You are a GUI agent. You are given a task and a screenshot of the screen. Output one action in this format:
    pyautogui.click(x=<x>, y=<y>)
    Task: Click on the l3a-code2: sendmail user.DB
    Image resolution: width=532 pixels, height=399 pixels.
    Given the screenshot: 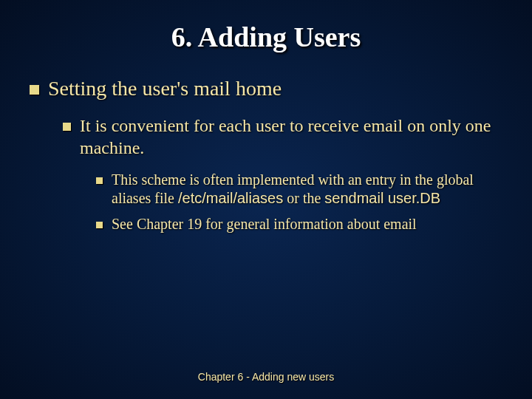 What is the action you would take?
    pyautogui.click(x=383, y=198)
    